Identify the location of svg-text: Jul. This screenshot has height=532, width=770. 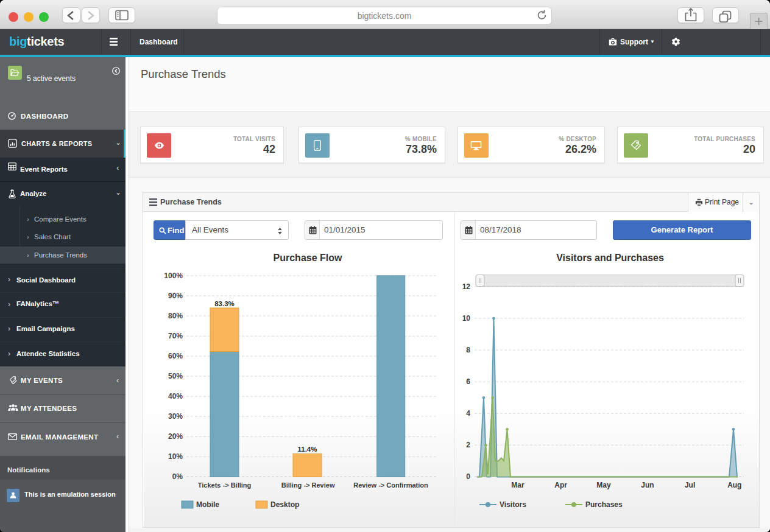
(690, 485).